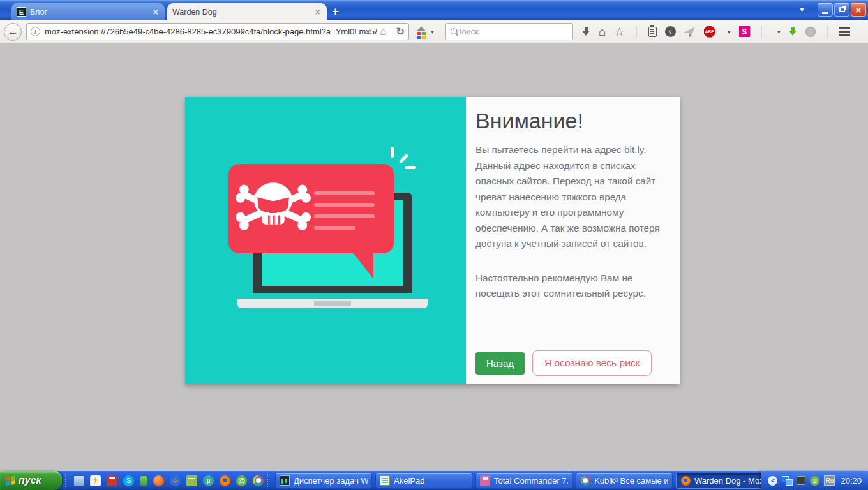 This screenshot has height=490, width=868. I want to click on blog-favicon-icon: E, so click(22, 11).